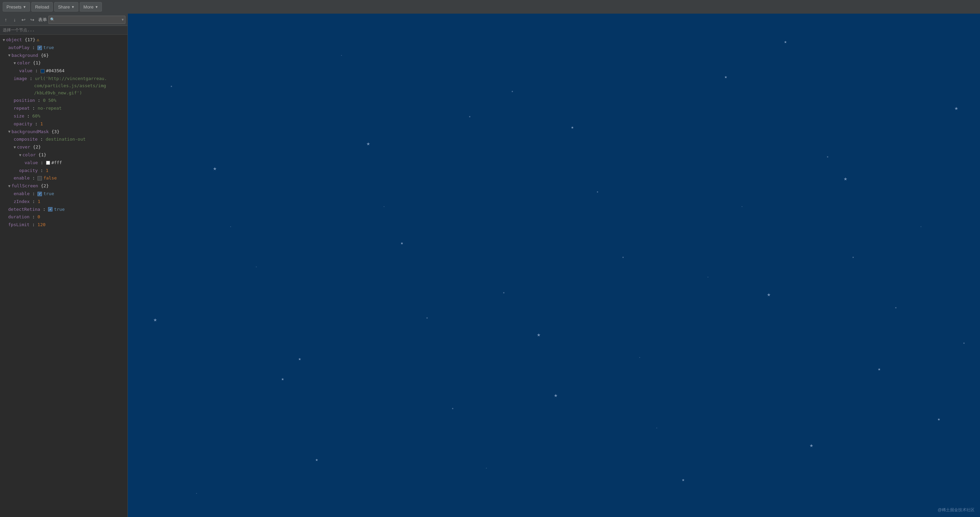 The width and height of the screenshot is (980, 517). Describe the element at coordinates (56, 71) in the screenshot. I see `bg-color-value: #043564` at that location.